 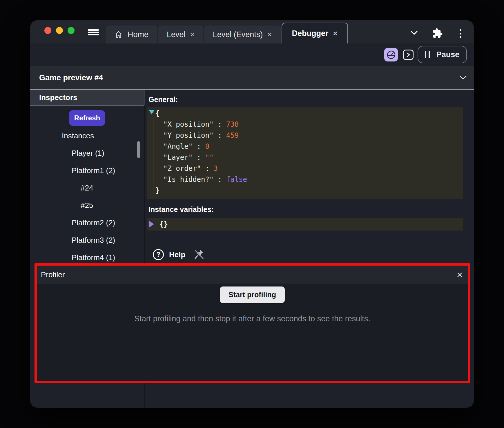 What do you see at coordinates (310, 34) in the screenshot?
I see `tab-label: Debugger` at bounding box center [310, 34].